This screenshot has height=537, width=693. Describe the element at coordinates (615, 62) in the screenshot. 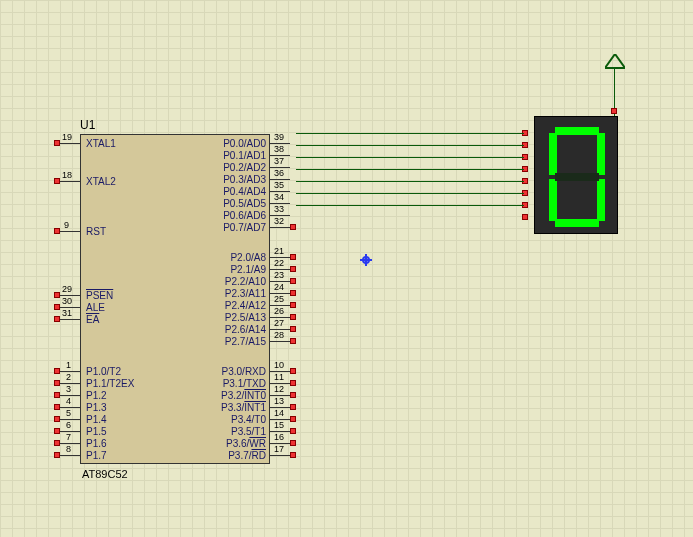

I see `power-arrow-icon` at that location.